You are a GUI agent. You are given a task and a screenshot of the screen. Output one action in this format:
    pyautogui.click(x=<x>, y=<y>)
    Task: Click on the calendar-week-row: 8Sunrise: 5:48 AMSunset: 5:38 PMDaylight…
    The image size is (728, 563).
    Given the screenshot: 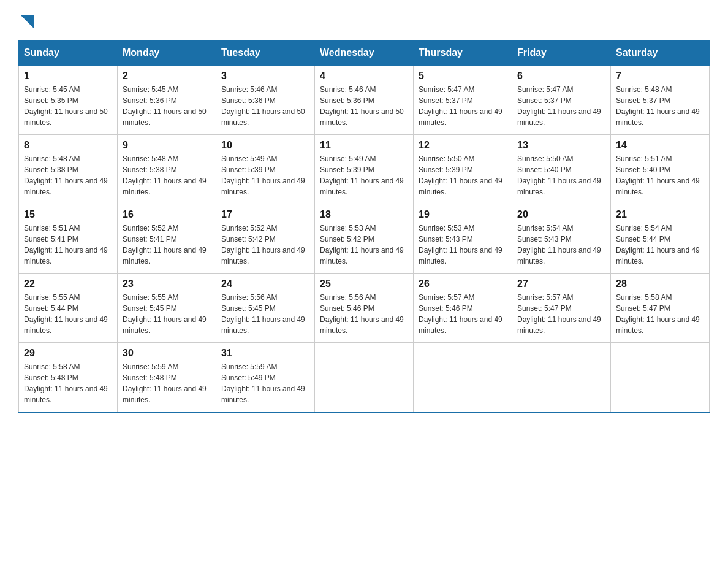 What is the action you would take?
    pyautogui.click(x=364, y=169)
    